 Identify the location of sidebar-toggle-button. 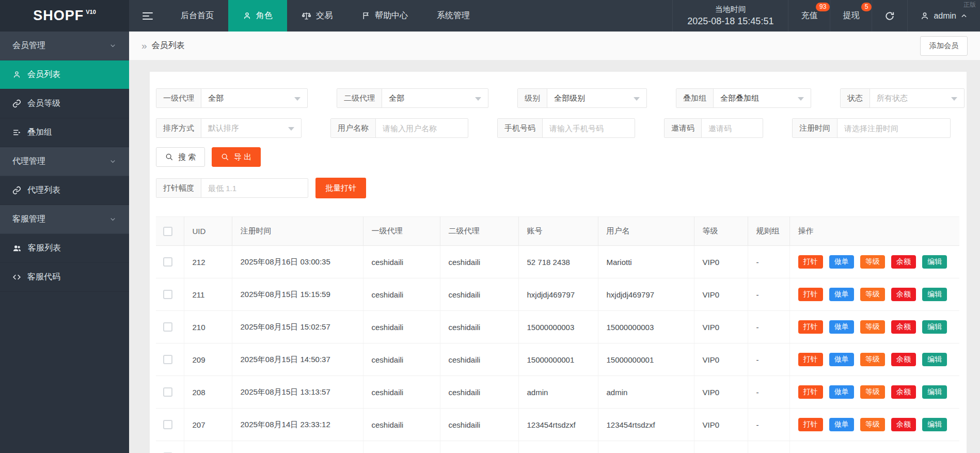
(148, 15).